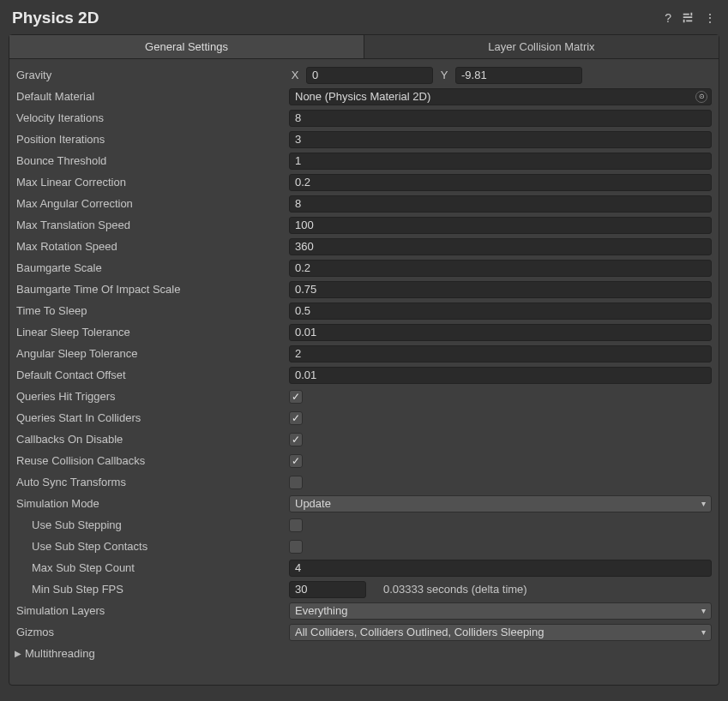 This screenshot has height=701, width=728. What do you see at coordinates (152, 567) in the screenshot?
I see `label-max-sub-step-count: Max Sub Step Count` at bounding box center [152, 567].